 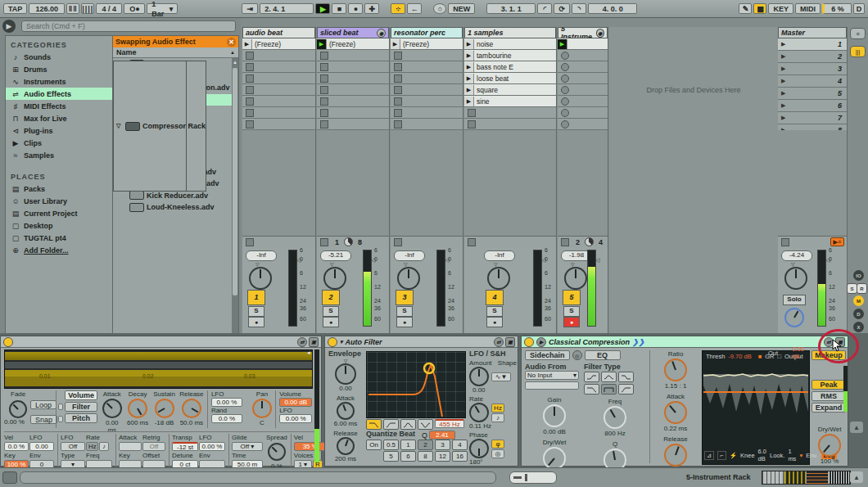 I want to click on quantize-6-button: 6, so click(x=408, y=457).